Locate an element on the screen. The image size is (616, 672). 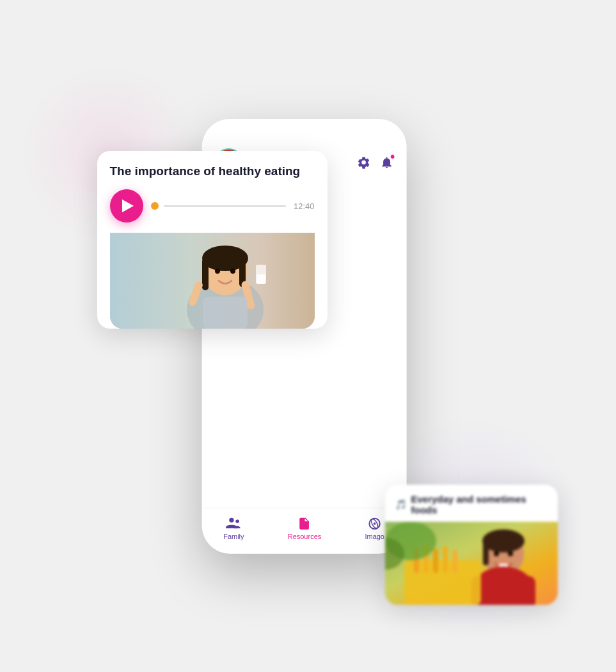
progress-bar-fill is located at coordinates (167, 206).